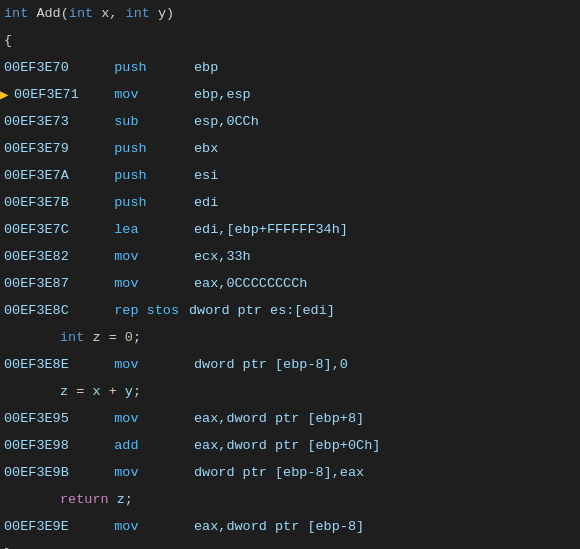 Image resolution: width=580 pixels, height=549 pixels. Describe the element at coordinates (196, 148) in the screenshot. I see `operand: ebx` at that location.